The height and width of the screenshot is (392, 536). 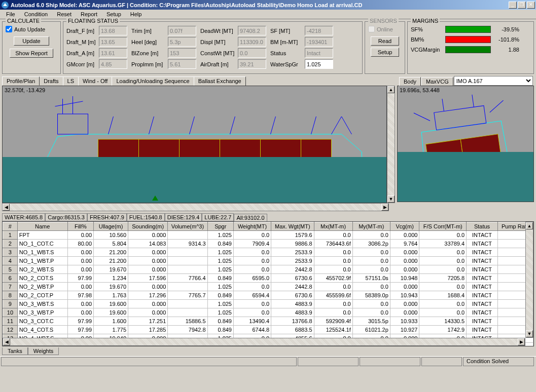 I want to click on calculate-group: CALCULATE Auto Update Update Show Report, so click(x=31, y=48).